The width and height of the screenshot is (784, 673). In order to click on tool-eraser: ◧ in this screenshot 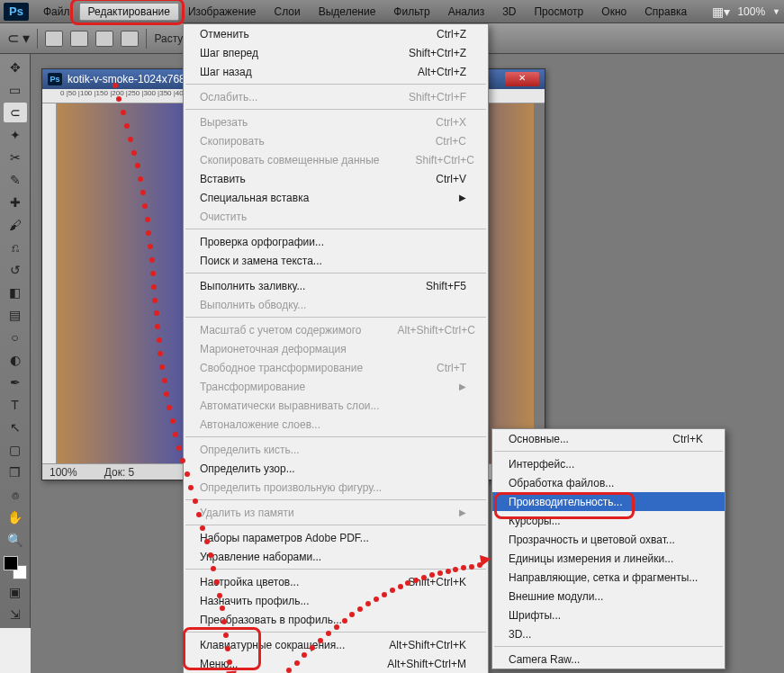, I will do `click(15, 292)`.